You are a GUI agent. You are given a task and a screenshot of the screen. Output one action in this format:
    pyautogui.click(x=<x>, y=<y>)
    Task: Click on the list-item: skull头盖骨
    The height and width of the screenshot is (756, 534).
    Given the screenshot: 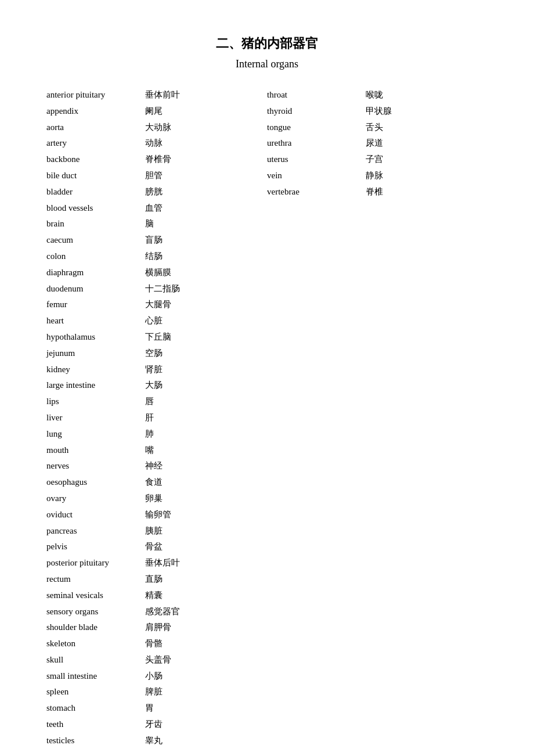 What is the action you would take?
    pyautogui.click(x=157, y=660)
    